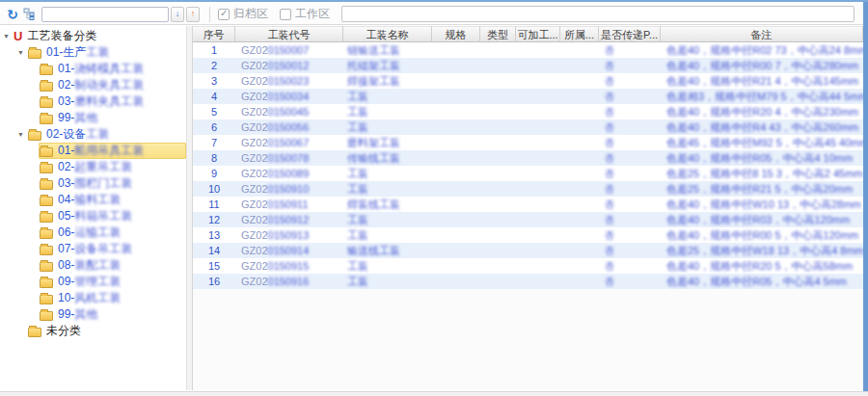  What do you see at coordinates (214, 35) in the screenshot?
I see `column-header-seq: 序号` at bounding box center [214, 35].